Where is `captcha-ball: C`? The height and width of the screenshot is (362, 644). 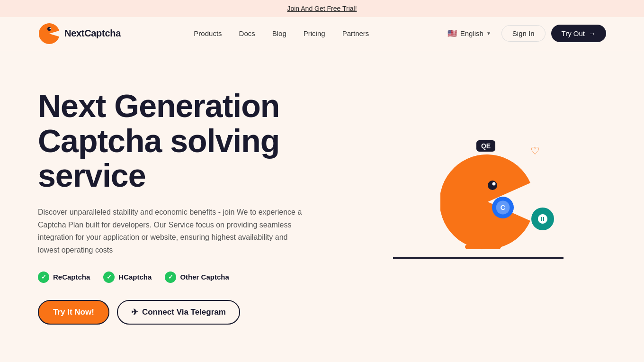
captcha-ball: C is located at coordinates (503, 208).